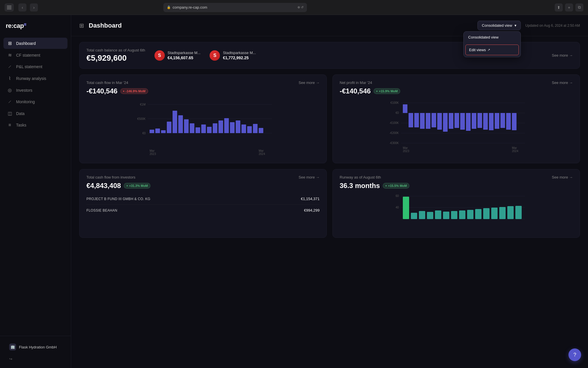  I want to click on address-bar: 🔒 company.re-cap.com ⊕ ↺, so click(235, 7).